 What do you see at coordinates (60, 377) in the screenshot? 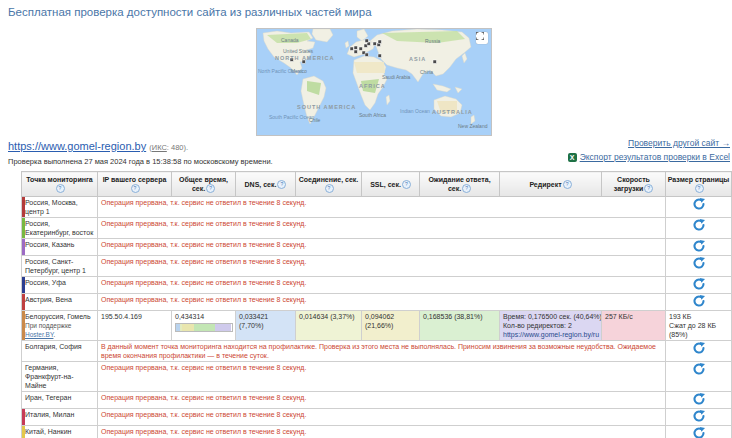
I see `monitoring-point-cell: Германия, Франкфурт-на-Майне` at bounding box center [60, 377].